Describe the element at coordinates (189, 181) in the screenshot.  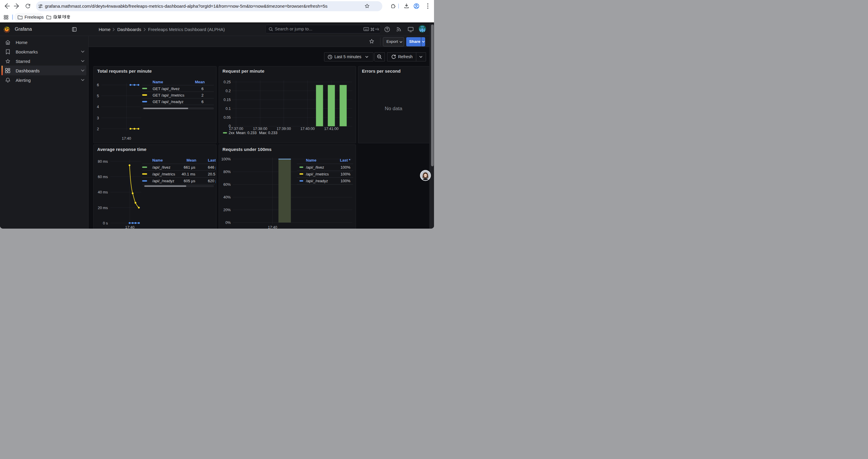
I see `svg-text: 605 µs` at that location.